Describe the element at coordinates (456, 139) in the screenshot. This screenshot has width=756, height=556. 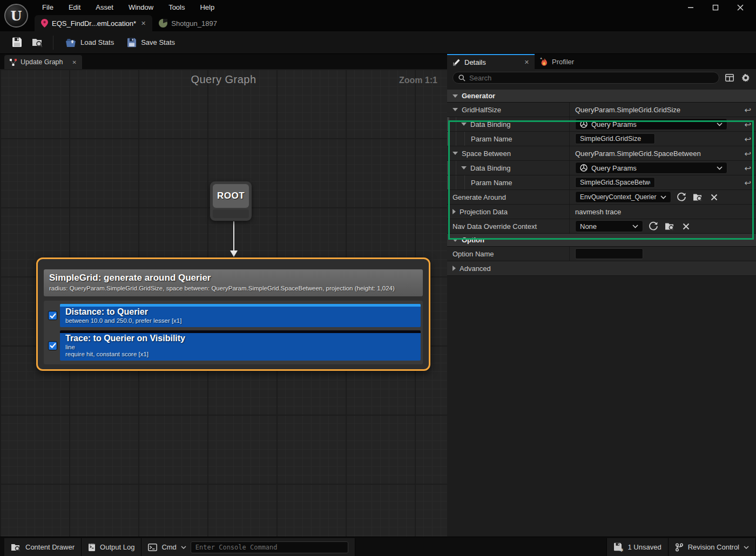
I see `indent-guide` at that location.